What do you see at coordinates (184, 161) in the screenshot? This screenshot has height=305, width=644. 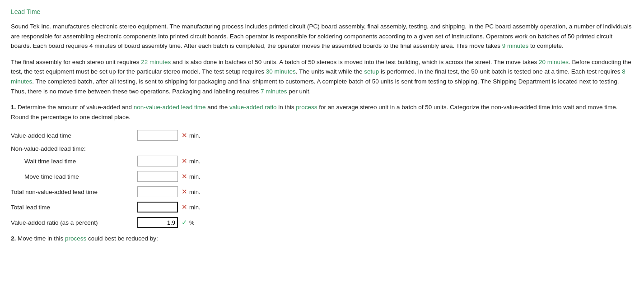 I see `wait-time-x-icon: ✕` at bounding box center [184, 161].